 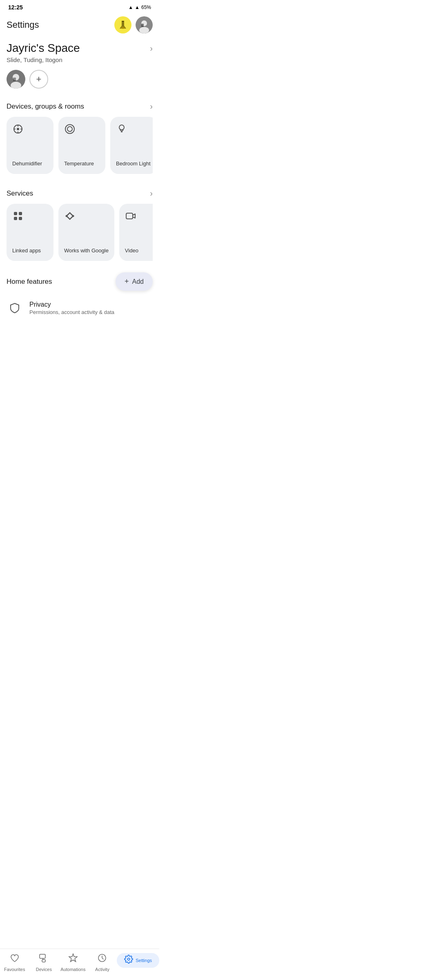 I want to click on status-bar: 12:25 ▲ ▲ 65%, so click(x=80, y=7).